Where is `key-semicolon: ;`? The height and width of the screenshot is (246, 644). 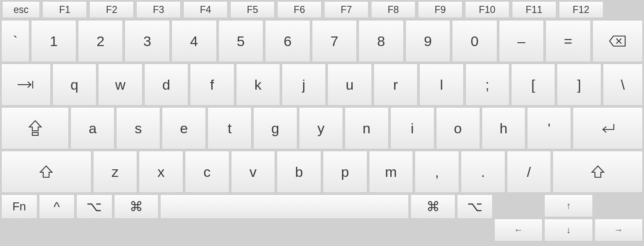
key-semicolon: ; is located at coordinates (487, 85).